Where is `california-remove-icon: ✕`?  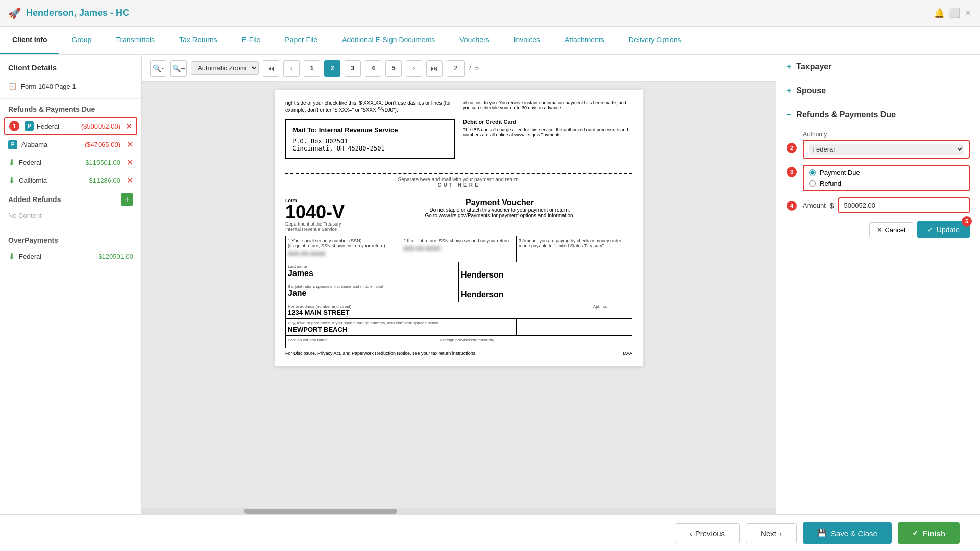 california-remove-icon: ✕ is located at coordinates (130, 181).